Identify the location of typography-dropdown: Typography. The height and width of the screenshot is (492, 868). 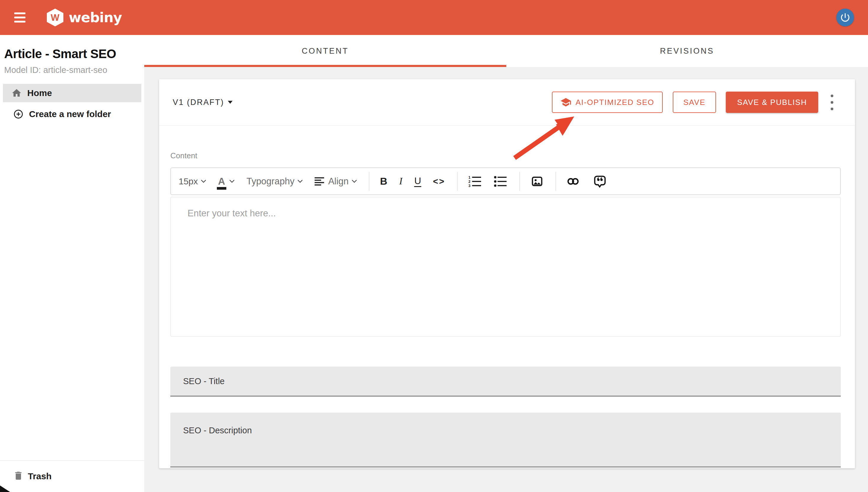
(275, 181).